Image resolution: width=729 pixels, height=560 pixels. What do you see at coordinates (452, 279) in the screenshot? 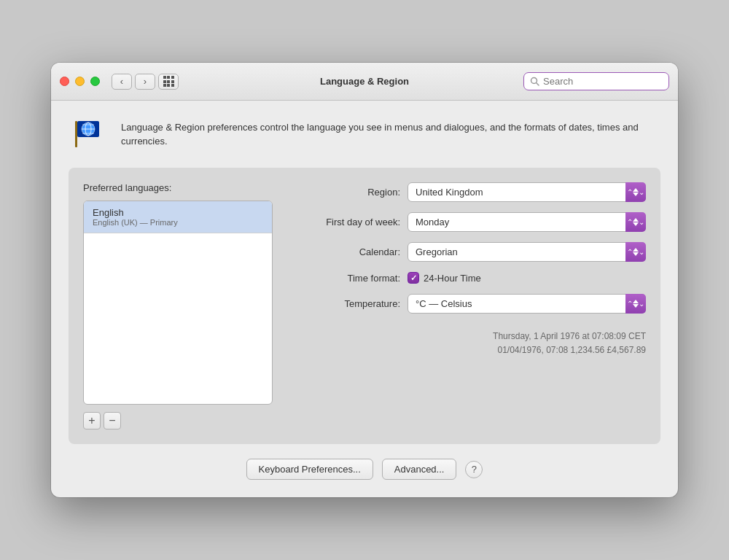
I see `time-format-checkbox-label: 24-Hour Time` at bounding box center [452, 279].